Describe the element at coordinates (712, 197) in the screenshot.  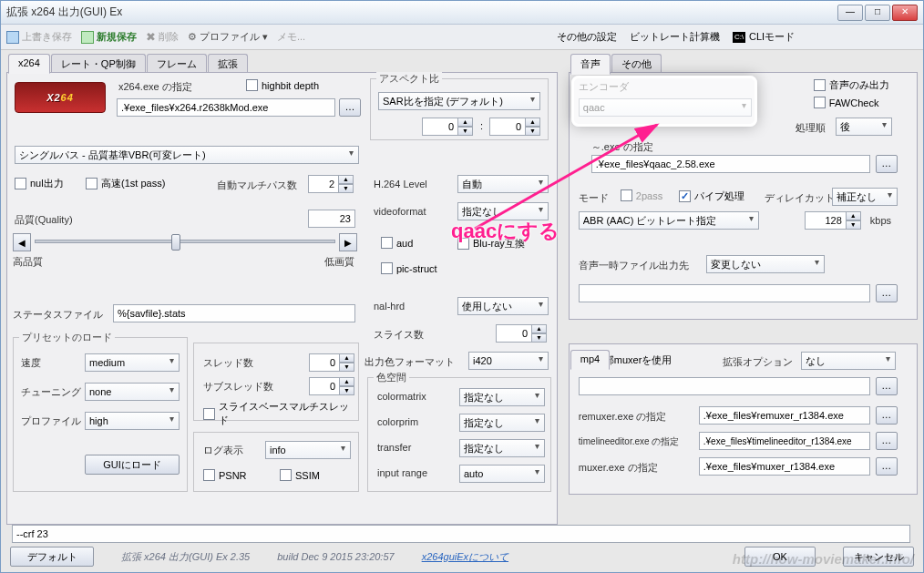
I see `pipe-check: パイプ処理` at that location.